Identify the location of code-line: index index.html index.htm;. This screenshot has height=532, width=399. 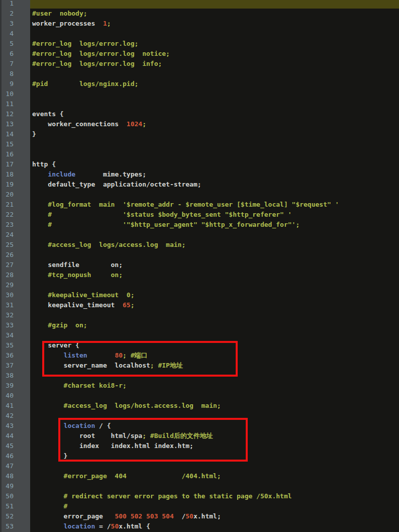
(215, 446).